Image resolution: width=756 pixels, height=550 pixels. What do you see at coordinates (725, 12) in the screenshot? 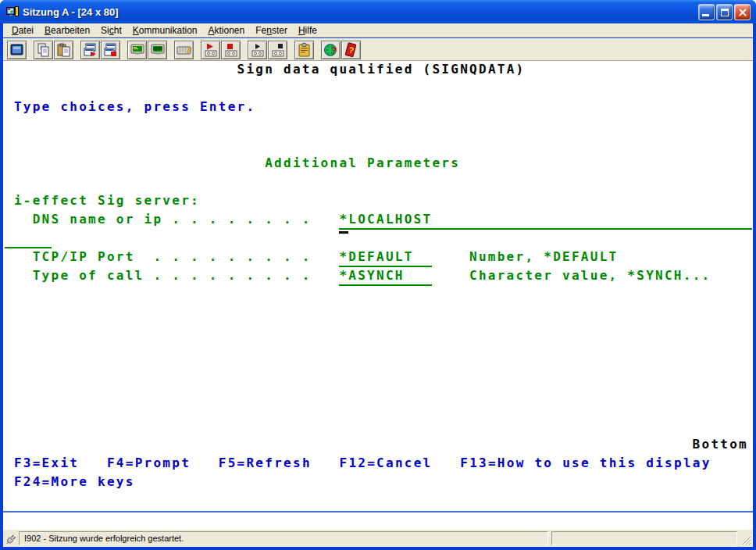
I see `maximize-icon` at bounding box center [725, 12].